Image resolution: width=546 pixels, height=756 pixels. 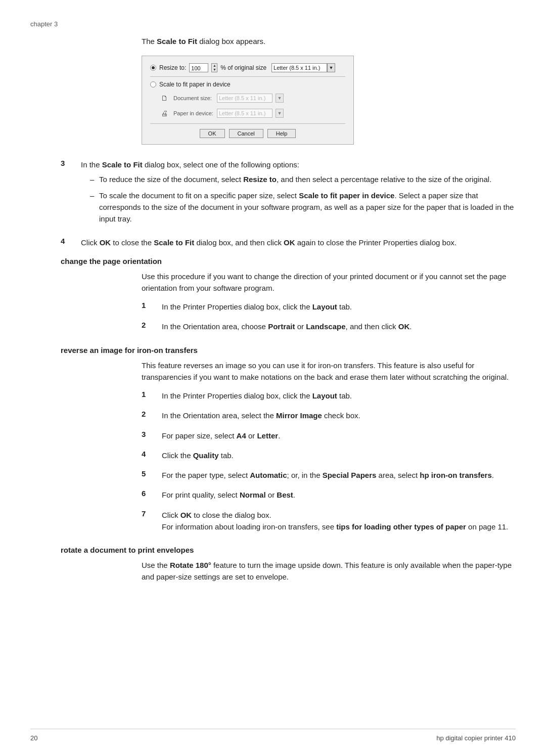 I want to click on intro-before: The, so click(x=149, y=41).